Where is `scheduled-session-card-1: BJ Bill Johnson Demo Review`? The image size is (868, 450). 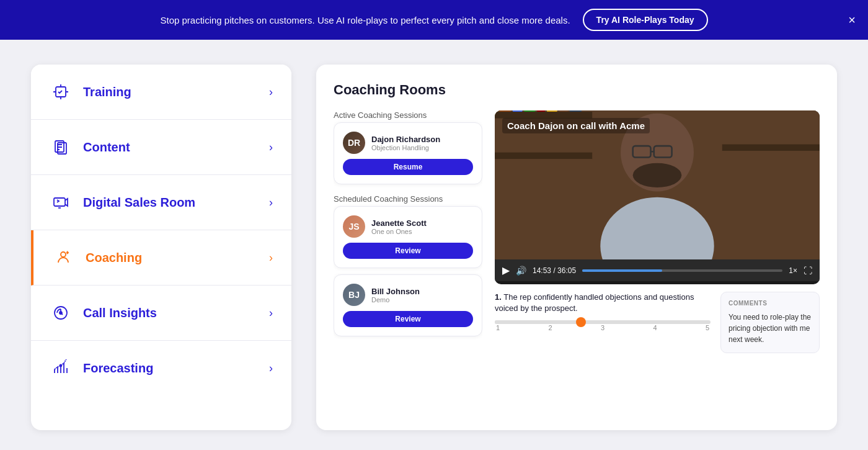
scheduled-session-card-1: BJ Bill Johnson Demo Review is located at coordinates (408, 305).